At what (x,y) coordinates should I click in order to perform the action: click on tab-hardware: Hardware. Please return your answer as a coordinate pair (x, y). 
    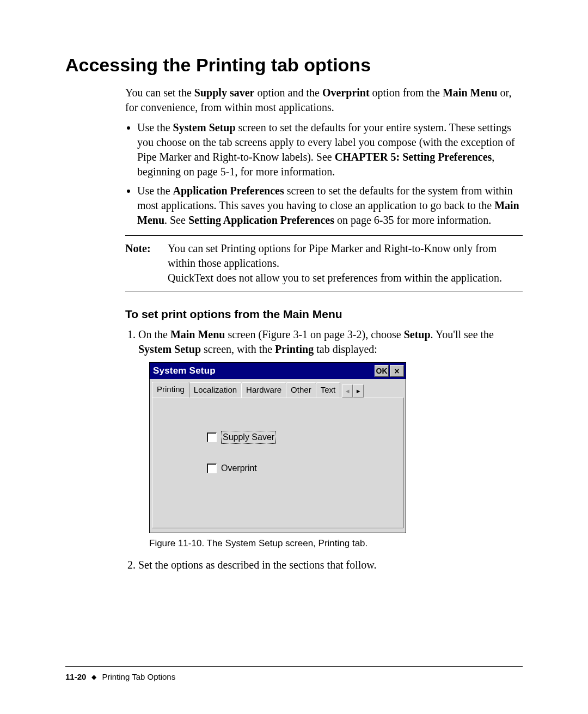
    Looking at the image, I should click on (264, 390).